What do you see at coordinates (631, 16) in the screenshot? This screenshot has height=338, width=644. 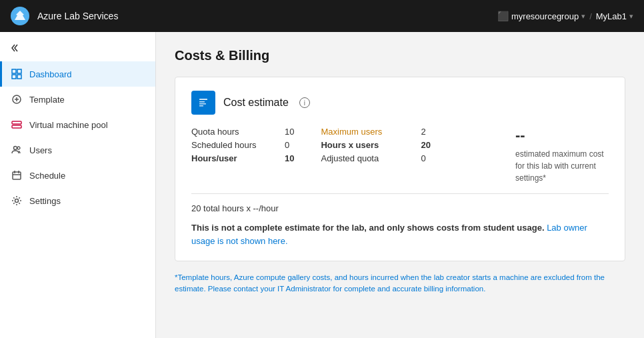 I see `chevron-down-icon-lab: ▾` at bounding box center [631, 16].